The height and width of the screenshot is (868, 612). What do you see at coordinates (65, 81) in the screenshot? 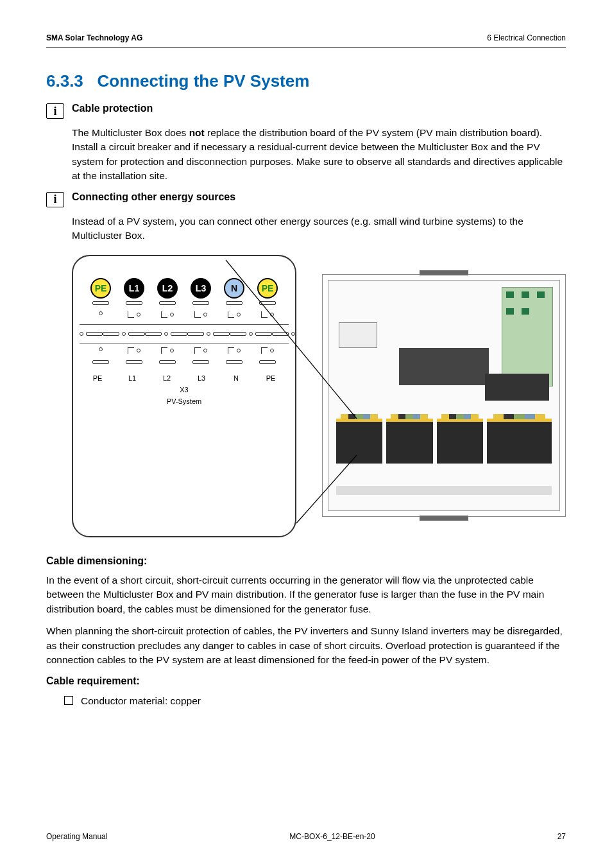
I see `section-number: 6.3.3` at bounding box center [65, 81].